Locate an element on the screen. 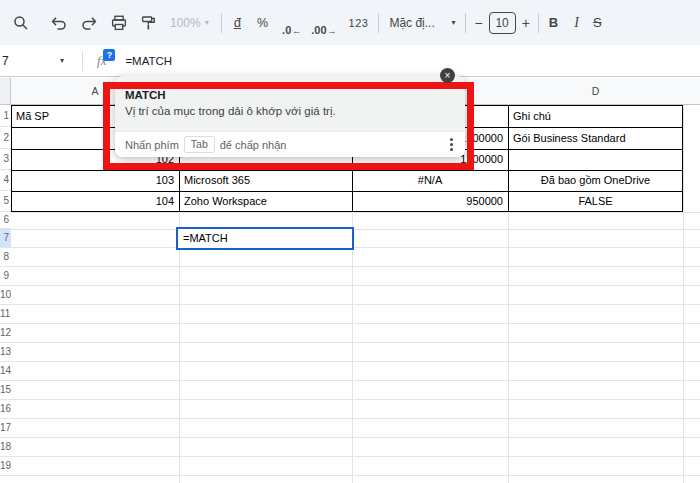  fx-icon: fx? is located at coordinates (106, 61).